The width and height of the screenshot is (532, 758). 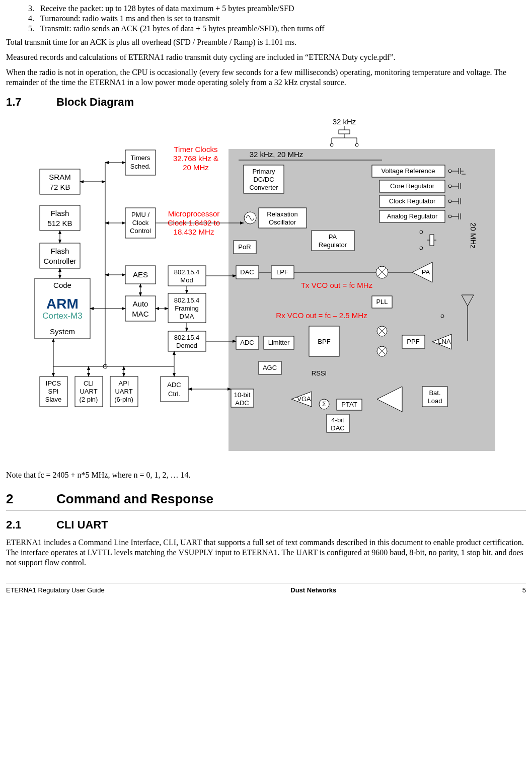 I want to click on svg-text: LNA, so click(x=444, y=341).